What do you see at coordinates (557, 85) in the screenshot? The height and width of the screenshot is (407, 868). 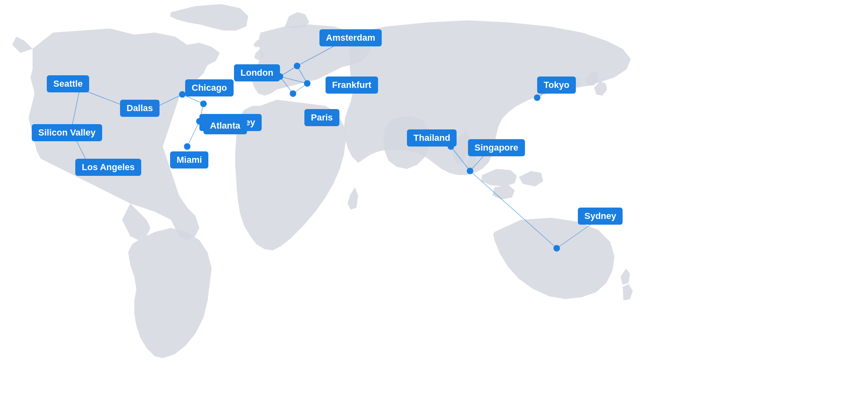 I see `tokyo-label: Tokyo` at bounding box center [557, 85].